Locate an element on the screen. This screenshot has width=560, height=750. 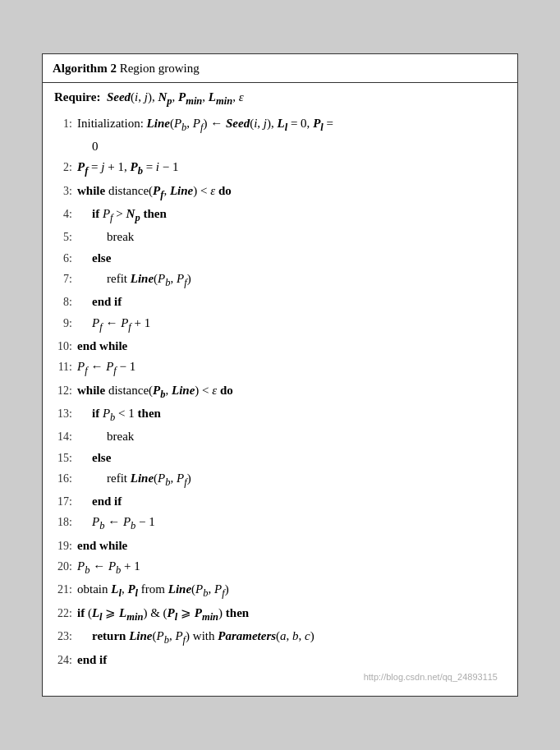
algorithm-header: Algorithm 2 Region growing is located at coordinates (280, 69).